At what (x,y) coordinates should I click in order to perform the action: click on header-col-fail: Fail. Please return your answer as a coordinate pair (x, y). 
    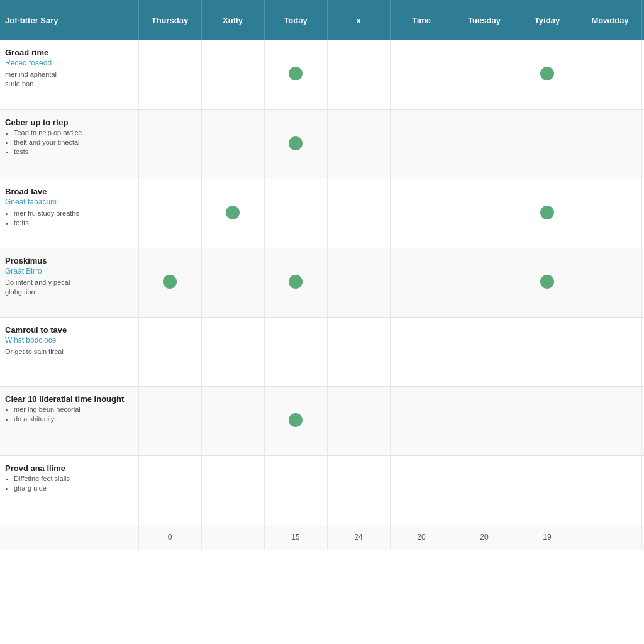
    Looking at the image, I should click on (643, 20).